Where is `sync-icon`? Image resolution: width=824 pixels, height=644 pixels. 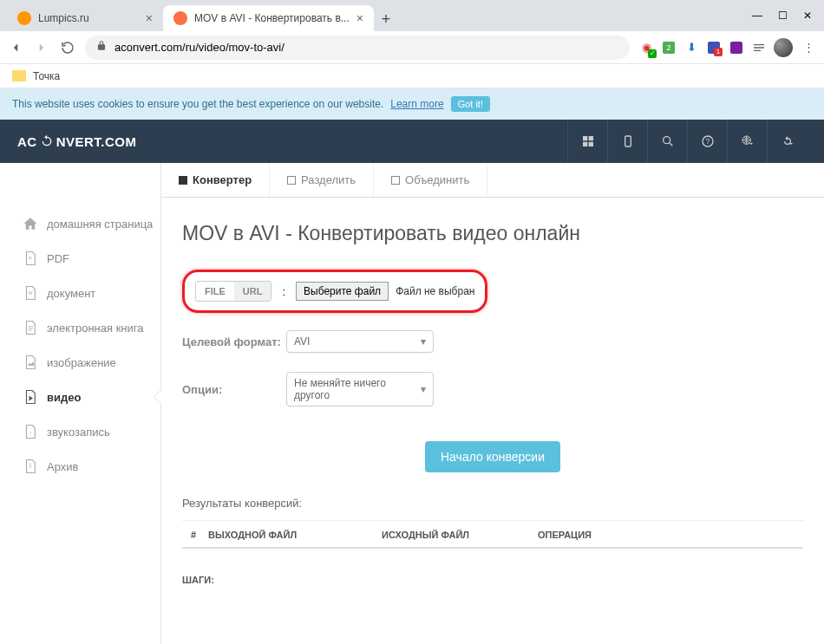 sync-icon is located at coordinates (787, 141).